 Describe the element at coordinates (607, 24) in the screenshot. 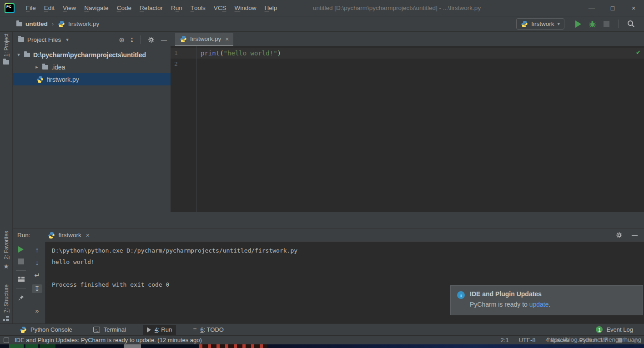

I see `stop-button` at that location.